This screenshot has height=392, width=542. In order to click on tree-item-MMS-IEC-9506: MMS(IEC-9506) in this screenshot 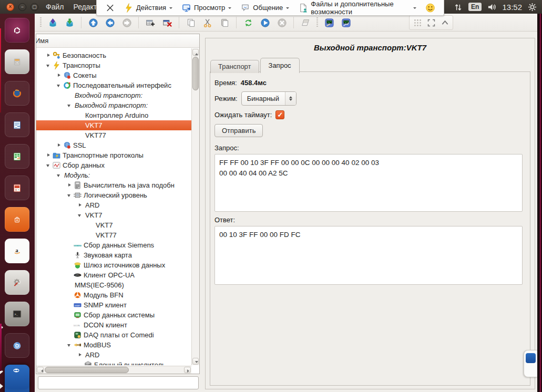, I will do `click(114, 285)`.